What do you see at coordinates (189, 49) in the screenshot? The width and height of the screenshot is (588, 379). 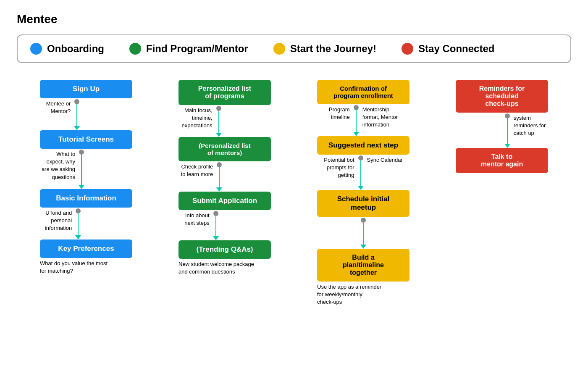 I see `legend-item-find: Find Program/Mentor` at bounding box center [189, 49].